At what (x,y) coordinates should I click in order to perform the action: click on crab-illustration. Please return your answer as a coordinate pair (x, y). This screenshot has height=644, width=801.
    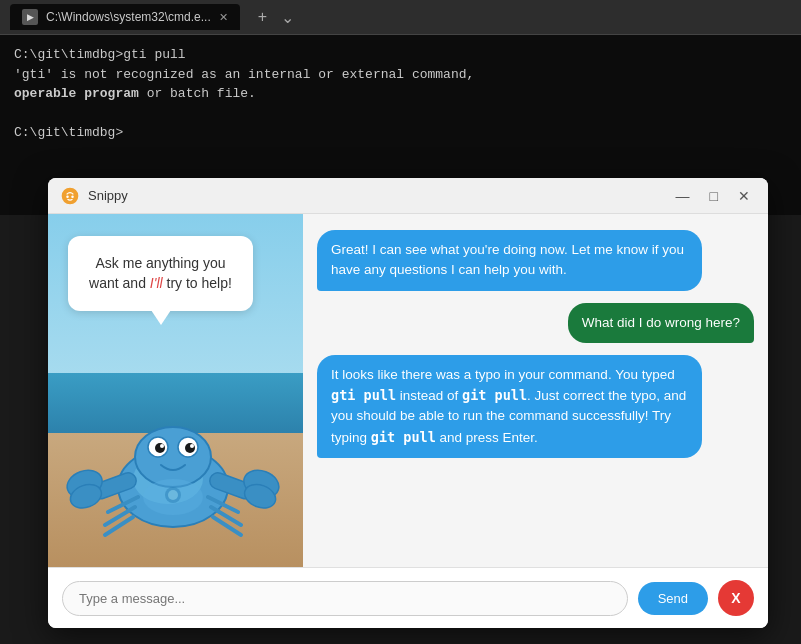
    Looking at the image, I should click on (173, 457).